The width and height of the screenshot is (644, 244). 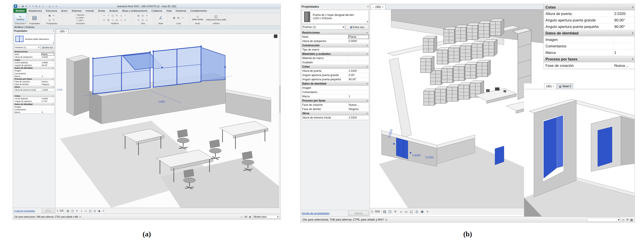 What do you see at coordinates (48, 211) in the screenshot?
I see `apply-button: Aplicar` at bounding box center [48, 211].